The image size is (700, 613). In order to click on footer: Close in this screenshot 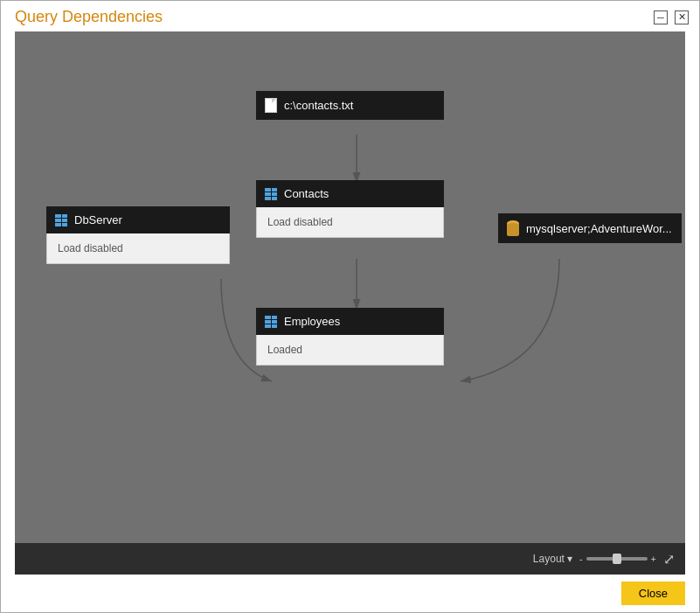, I will do `click(350, 593)`.